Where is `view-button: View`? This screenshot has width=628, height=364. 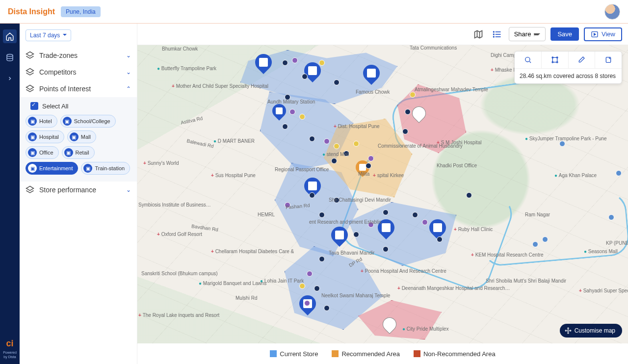 view-button: View is located at coordinates (603, 34).